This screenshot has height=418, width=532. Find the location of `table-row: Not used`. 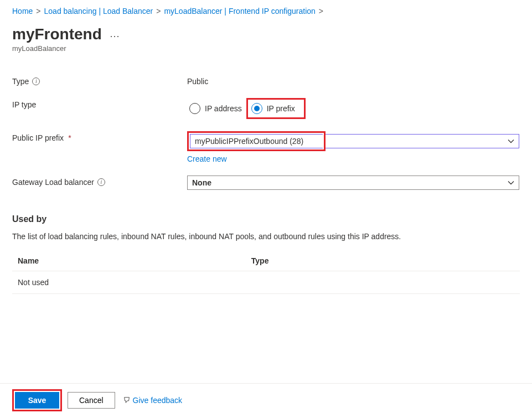

table-row: Not used is located at coordinates (266, 282).